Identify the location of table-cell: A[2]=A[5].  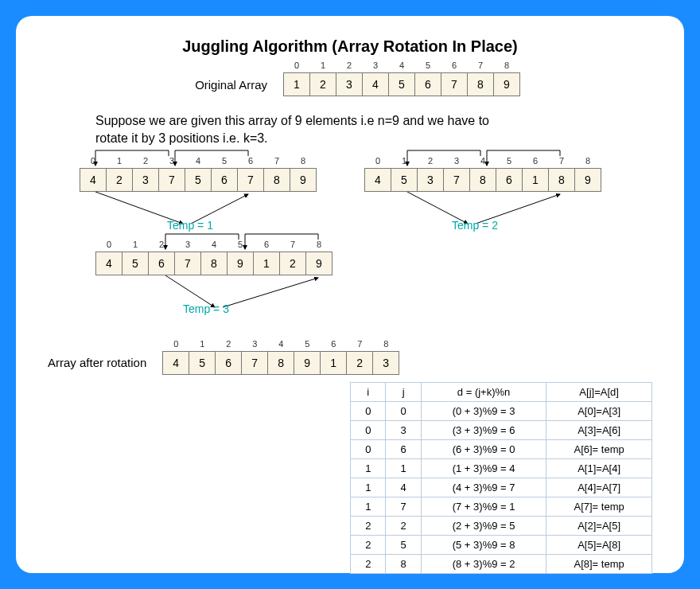
(600, 526).